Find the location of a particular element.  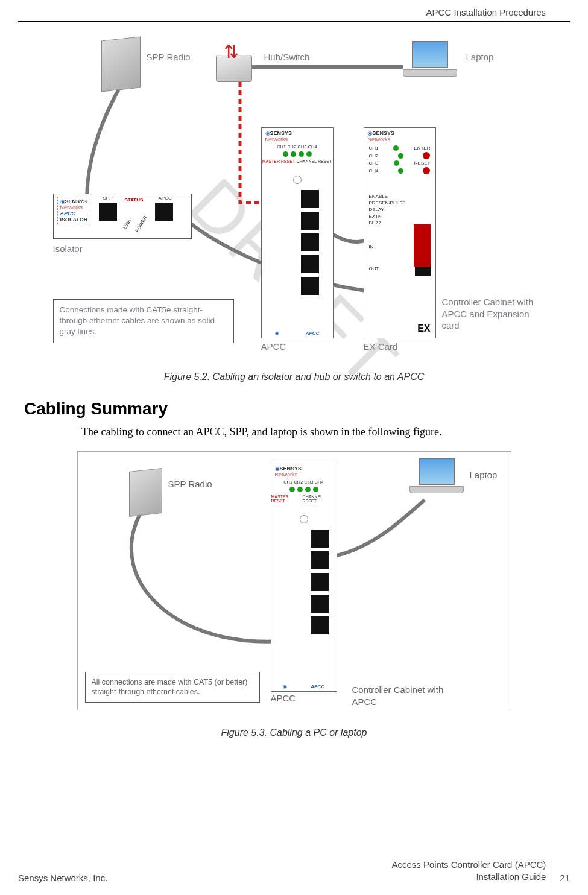

figure-5-2-caption: Figure 5.2. Cabling an isolator and hub … is located at coordinates (294, 377).